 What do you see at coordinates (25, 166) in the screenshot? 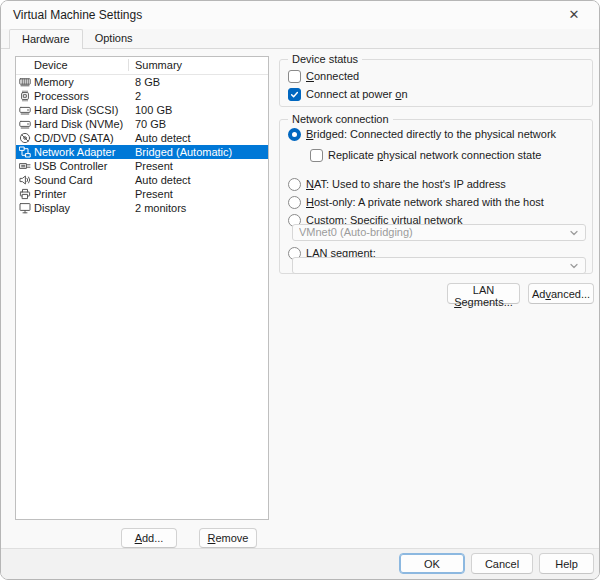
I see `usb-controller-icon` at bounding box center [25, 166].